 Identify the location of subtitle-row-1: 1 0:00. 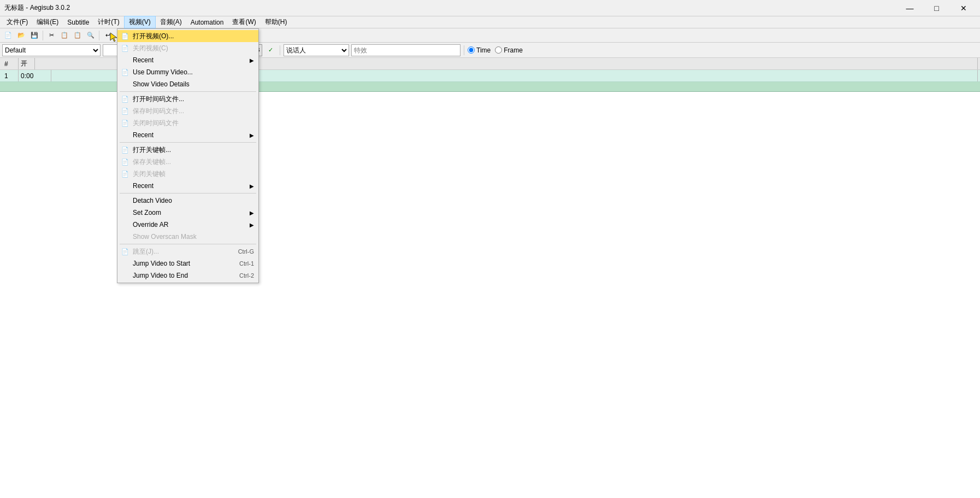
(490, 76).